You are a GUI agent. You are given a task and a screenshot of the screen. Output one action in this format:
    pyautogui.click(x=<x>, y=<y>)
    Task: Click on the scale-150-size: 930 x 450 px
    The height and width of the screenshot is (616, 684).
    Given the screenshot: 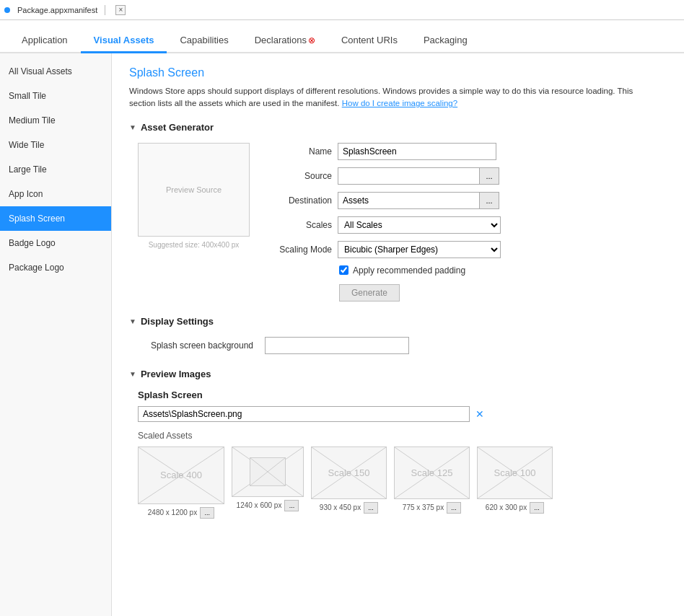 What is the action you would take?
    pyautogui.click(x=341, y=508)
    